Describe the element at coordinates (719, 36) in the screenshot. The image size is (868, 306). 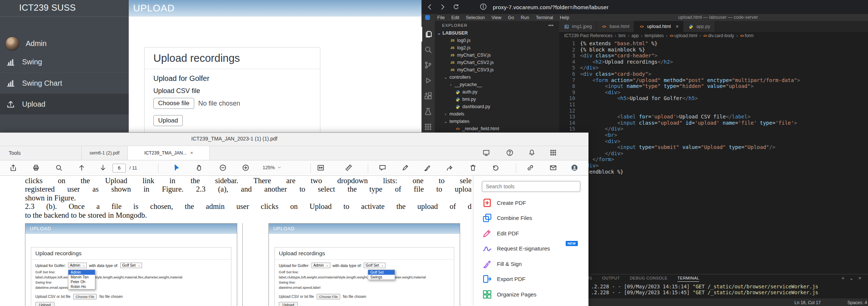
I see `breadcrumb-item-div-card-body: <> div.card-body` at that location.